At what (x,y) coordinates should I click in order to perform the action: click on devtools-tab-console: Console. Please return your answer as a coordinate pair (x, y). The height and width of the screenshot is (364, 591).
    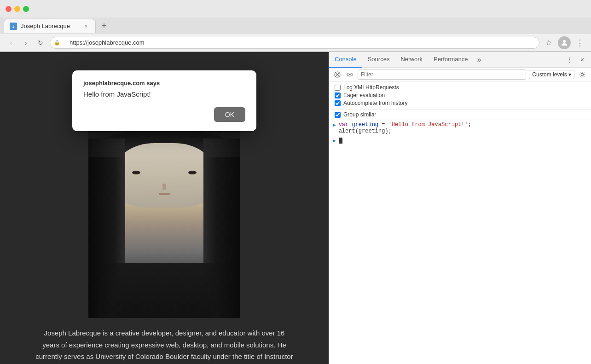
    Looking at the image, I should click on (346, 60).